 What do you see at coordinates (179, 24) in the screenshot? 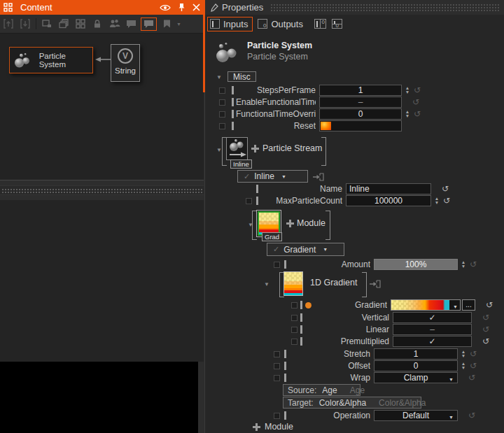
I see `bookmark-dropdown-icon: ▼` at bounding box center [179, 24].